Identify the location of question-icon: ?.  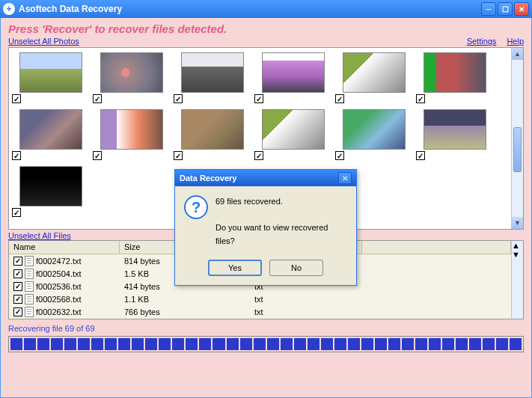
(196, 207).